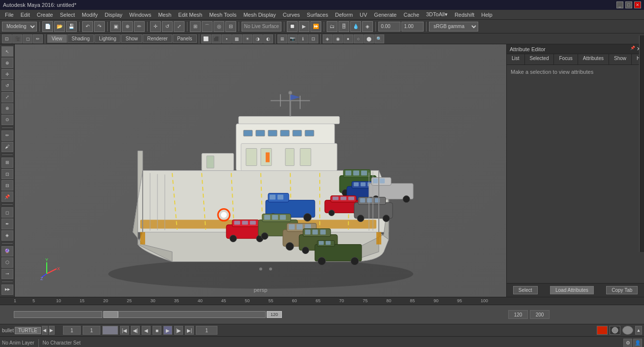 The width and height of the screenshot is (644, 347). Describe the element at coordinates (38, 39) in the screenshot. I see `vp-paint-btn: ✏` at that location.